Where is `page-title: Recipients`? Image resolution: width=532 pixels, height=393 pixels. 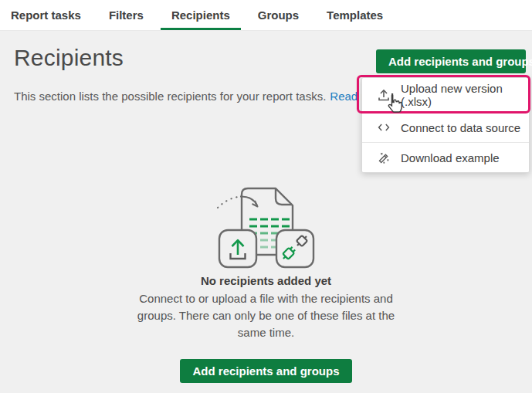
page-title: Recipients is located at coordinates (69, 58).